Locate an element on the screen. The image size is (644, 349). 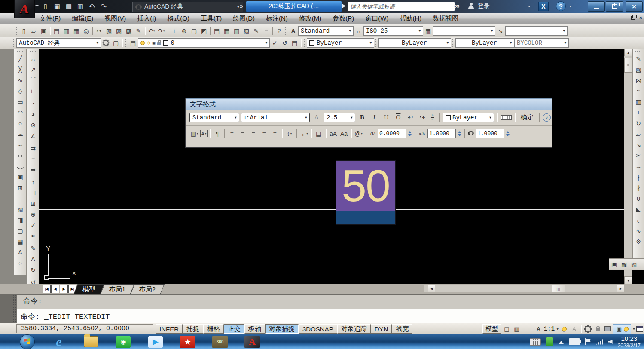
plot-button: ▥ is located at coordinates (80, 6).